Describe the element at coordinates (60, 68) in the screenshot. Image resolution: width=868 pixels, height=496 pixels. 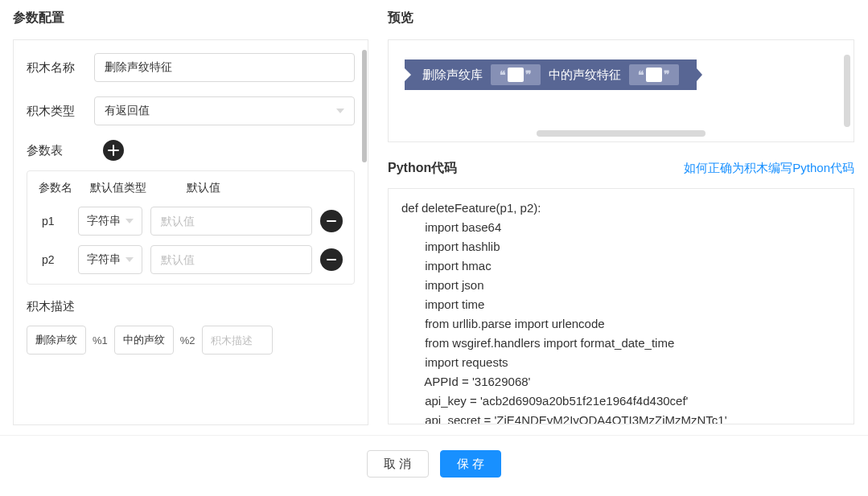
I see `block-name-label: 积木名称` at that location.